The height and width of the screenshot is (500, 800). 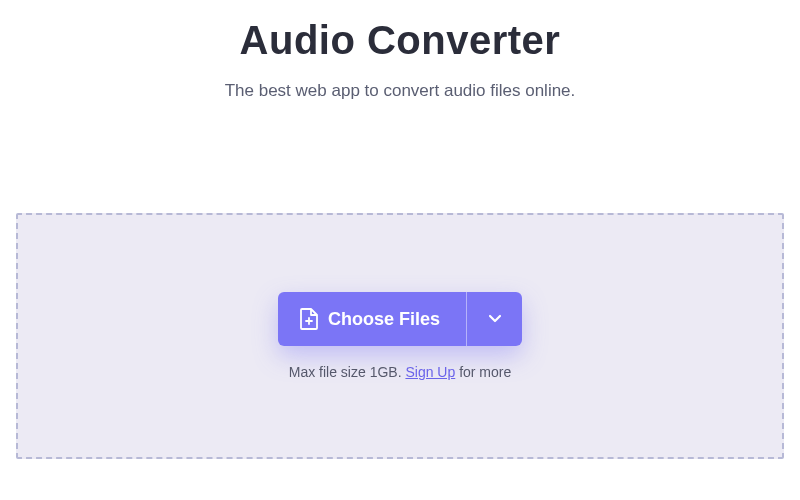 I want to click on hint-suffix: for more, so click(x=483, y=372).